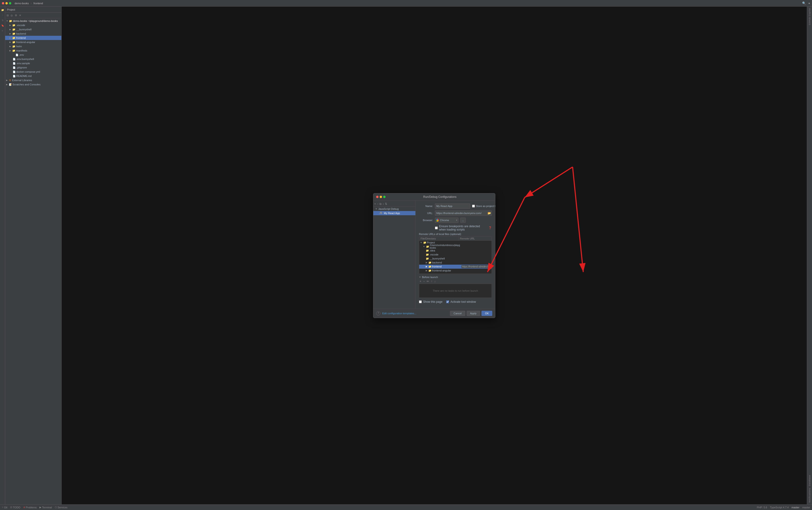  I want to click on show-page-checkbox, so click(420, 302).